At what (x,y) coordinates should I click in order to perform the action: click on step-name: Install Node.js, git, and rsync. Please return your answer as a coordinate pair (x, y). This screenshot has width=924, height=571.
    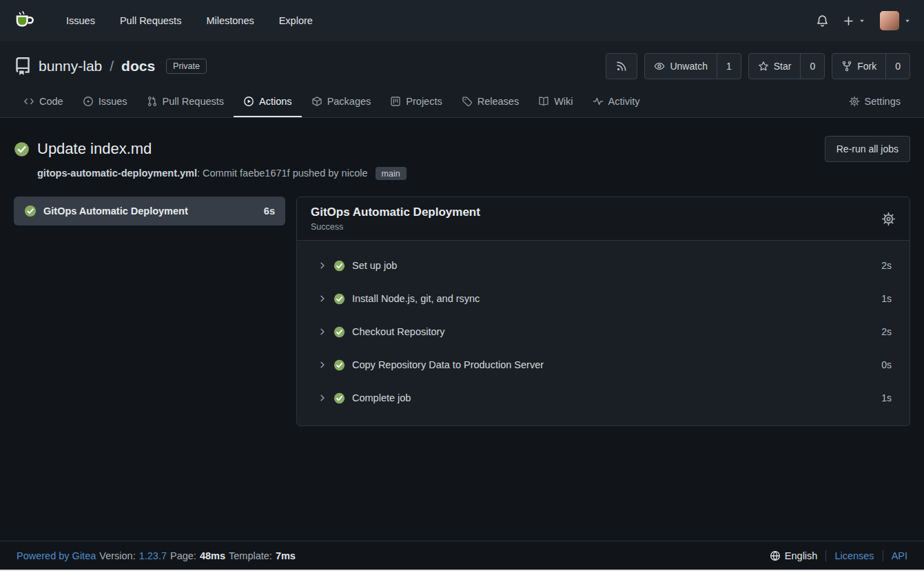
    Looking at the image, I should click on (416, 299).